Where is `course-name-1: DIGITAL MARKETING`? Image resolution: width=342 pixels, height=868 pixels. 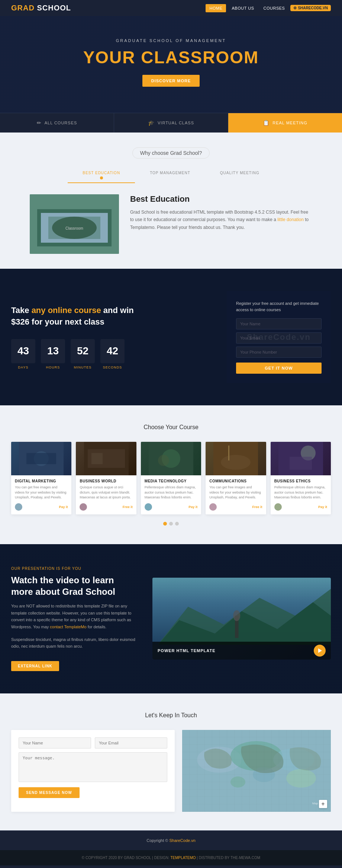
course-name-1: DIGITAL MARKETING is located at coordinates (41, 481).